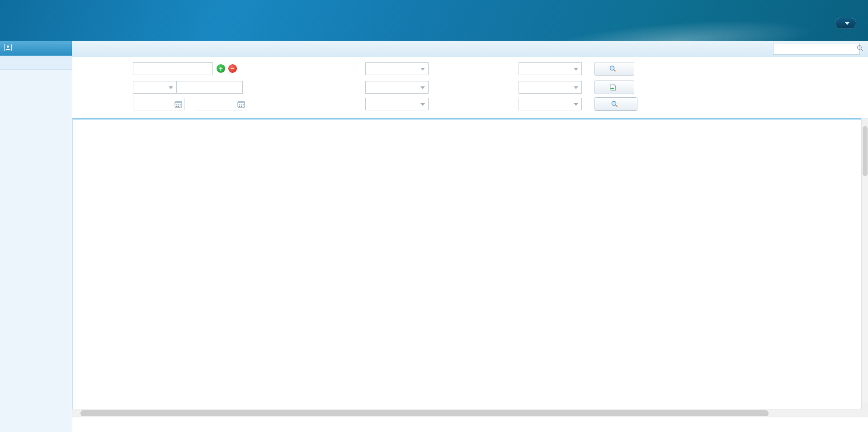 This screenshot has height=432, width=868. Describe the element at coordinates (112, 87) in the screenshot. I see `fuzzy-query-label` at that location.